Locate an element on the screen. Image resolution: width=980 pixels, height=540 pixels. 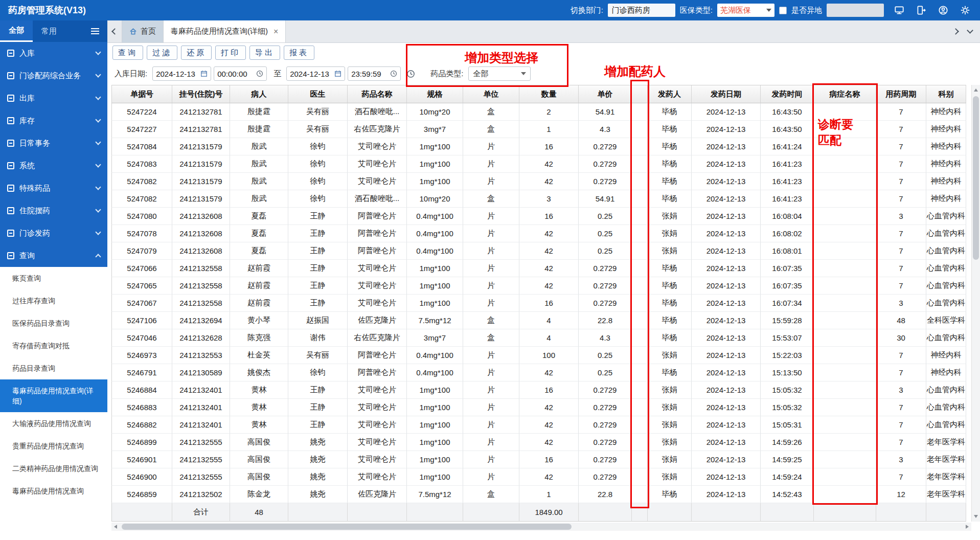
sidebar-item-inbound: 入库 is located at coordinates (54, 53).